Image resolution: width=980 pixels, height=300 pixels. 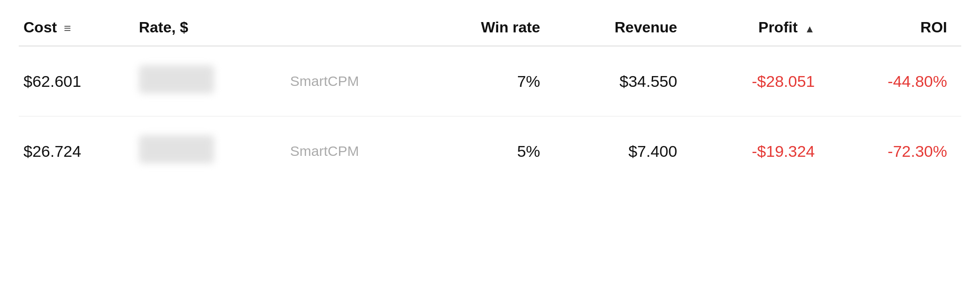 I want to click on row1-rate, so click(x=205, y=81).